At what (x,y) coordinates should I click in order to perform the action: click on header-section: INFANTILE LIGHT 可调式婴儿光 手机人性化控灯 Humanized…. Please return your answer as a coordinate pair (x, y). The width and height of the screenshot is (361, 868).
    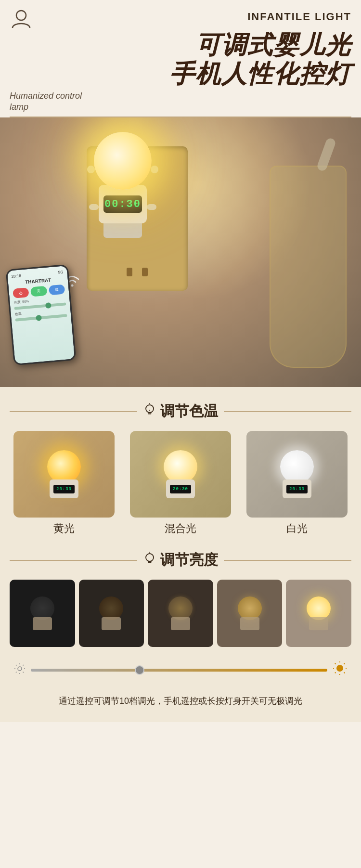
    Looking at the image, I should click on (180, 59).